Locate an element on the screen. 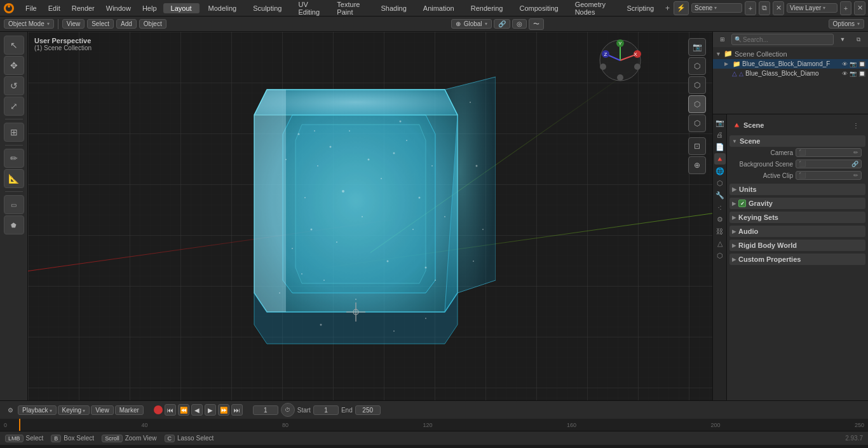  options-btn: Options▾ is located at coordinates (846, 24).